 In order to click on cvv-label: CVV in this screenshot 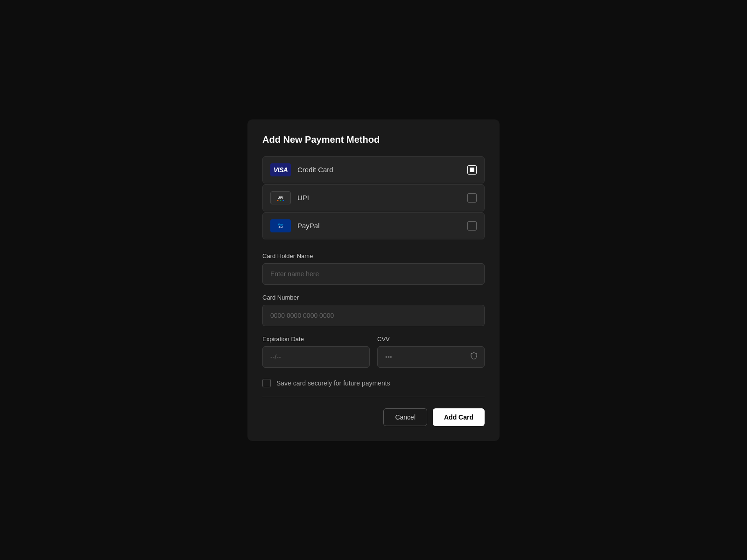, I will do `click(431, 339)`.